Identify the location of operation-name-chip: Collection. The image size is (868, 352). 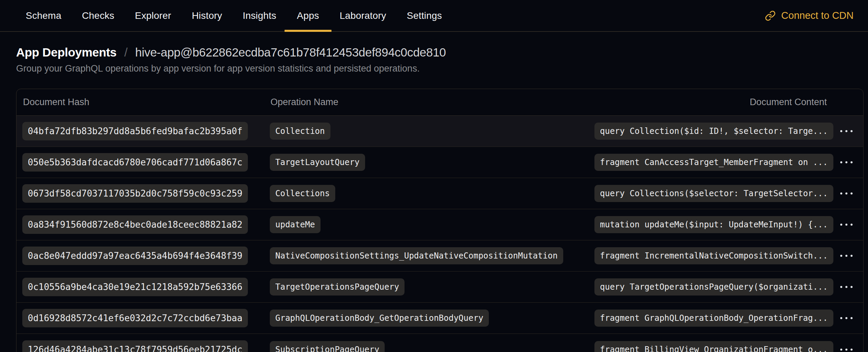
(300, 131).